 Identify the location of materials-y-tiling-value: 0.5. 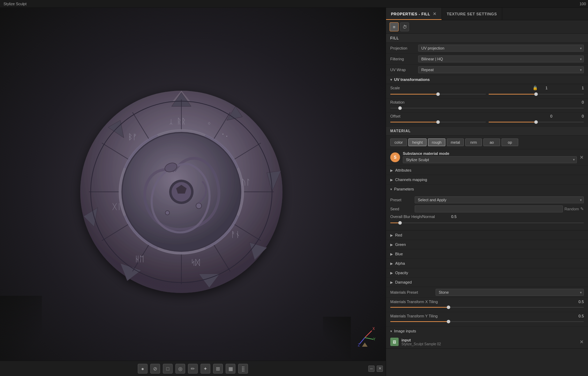
(581, 316).